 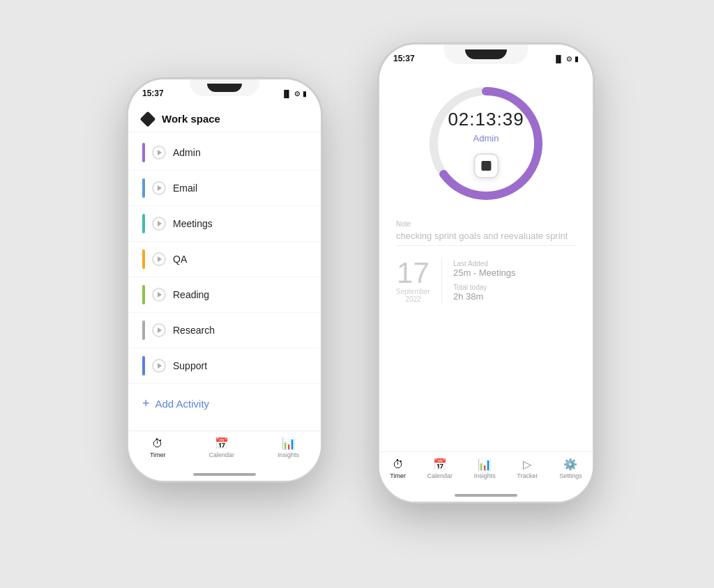 What do you see at coordinates (183, 404) in the screenshot?
I see `add-activity-label: Add Activity` at bounding box center [183, 404].